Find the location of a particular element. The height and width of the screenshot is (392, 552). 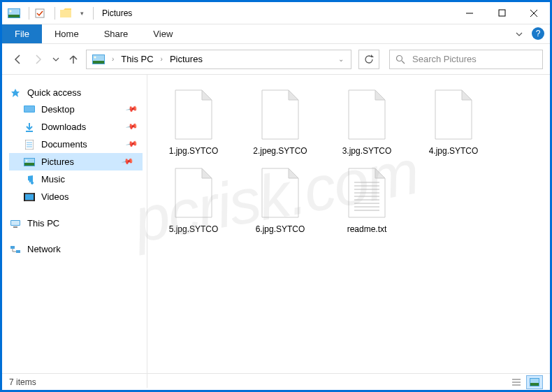

back-button is located at coordinates (17, 59).